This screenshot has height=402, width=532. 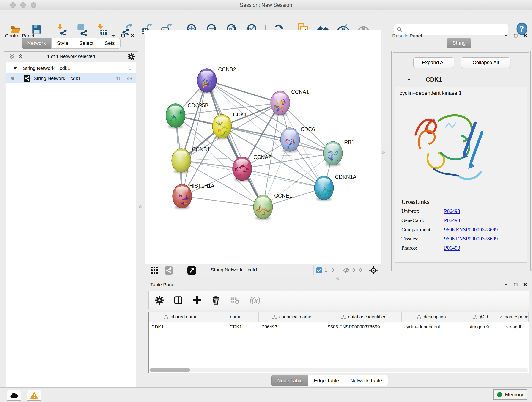 I want to click on footer-separator, so click(x=178, y=270).